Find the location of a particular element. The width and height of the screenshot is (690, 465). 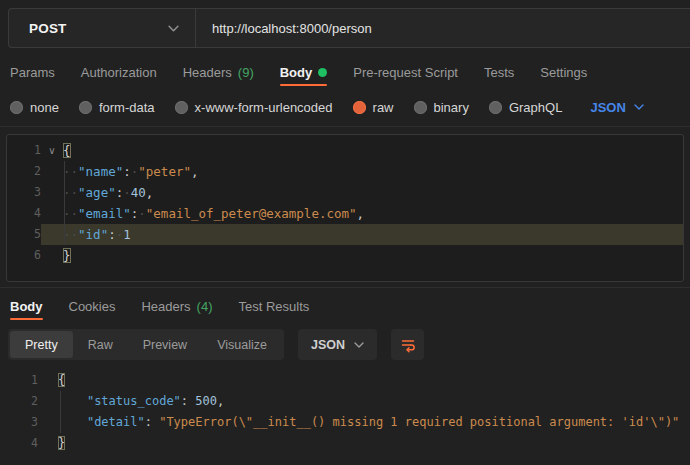

raw-language-dropdown: JSON is located at coordinates (616, 108).